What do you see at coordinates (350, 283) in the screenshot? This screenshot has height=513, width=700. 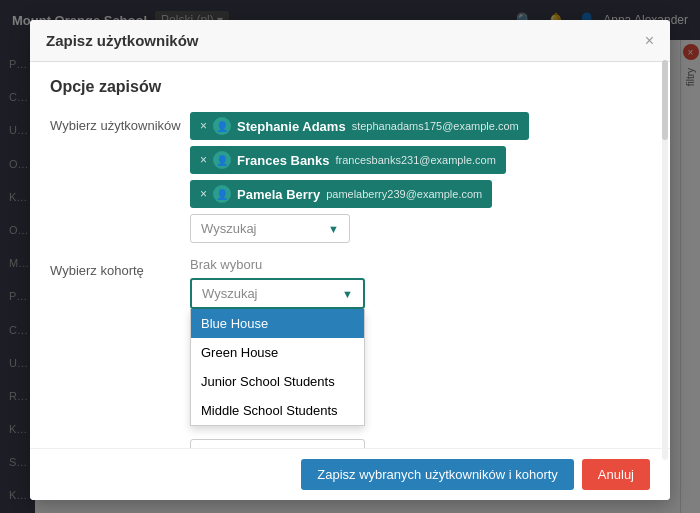 I see `select-cohort-row: Wybierz kohortę Brak wyboru Wyszukaj ▼` at bounding box center [350, 283].